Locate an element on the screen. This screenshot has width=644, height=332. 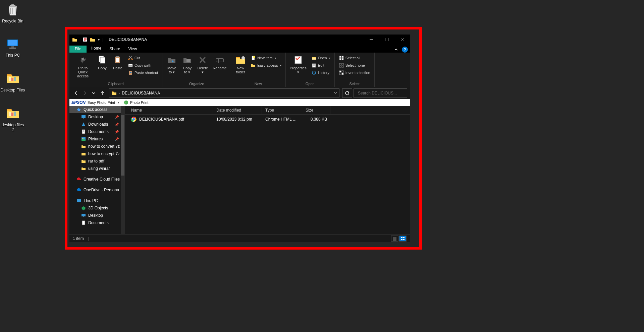
ribbon-group-open: Properties▾ Open▾ Edit History Open is located at coordinates (310, 70).